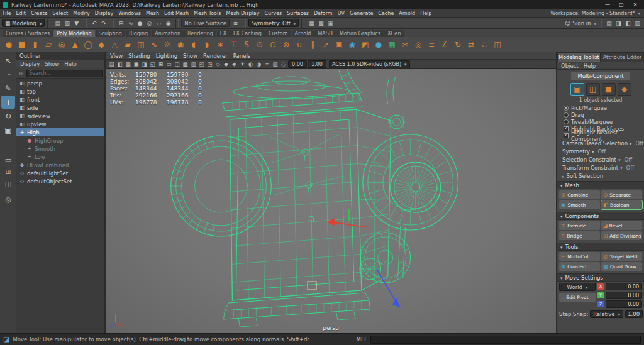 Image resolution: width=644 pixels, height=345 pixels. What do you see at coordinates (303, 34) in the screenshot?
I see `shelf-tab: Arnold` at bounding box center [303, 34].